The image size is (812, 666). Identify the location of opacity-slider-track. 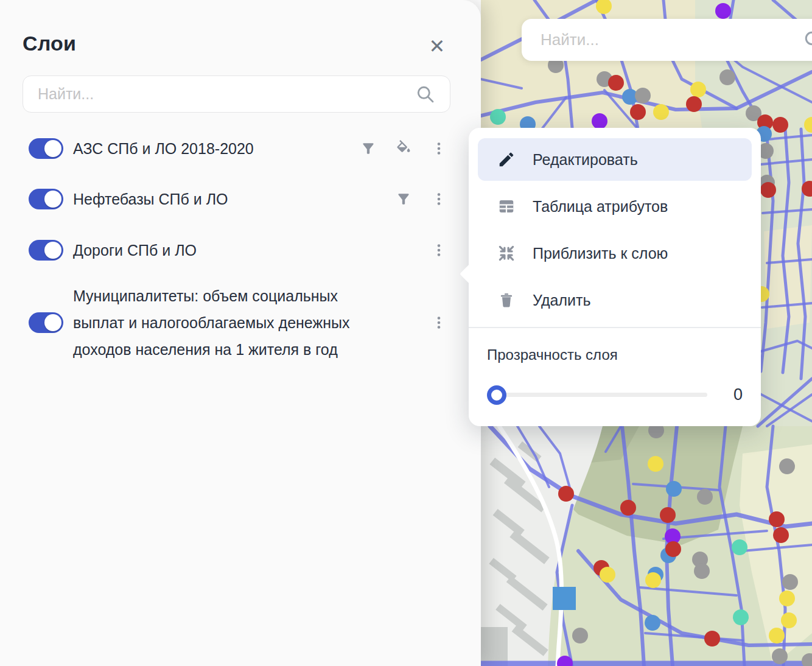
(601, 394).